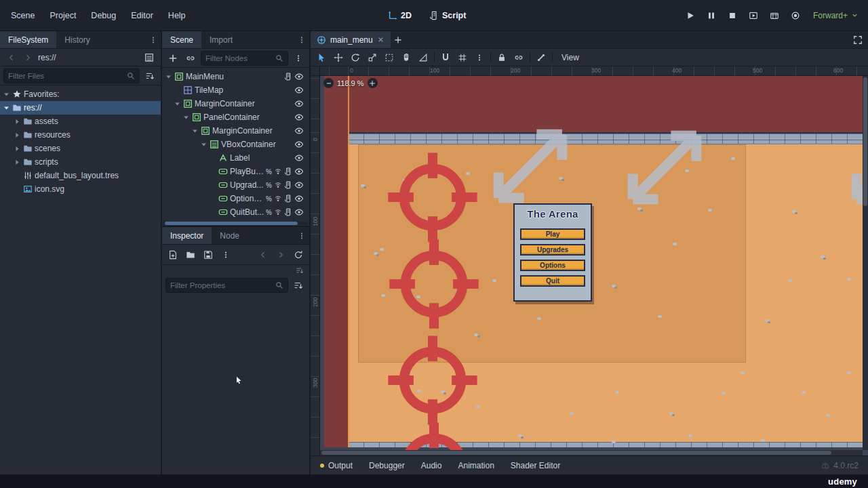  Describe the element at coordinates (77, 39) in the screenshot. I see `tab-history: History` at that location.